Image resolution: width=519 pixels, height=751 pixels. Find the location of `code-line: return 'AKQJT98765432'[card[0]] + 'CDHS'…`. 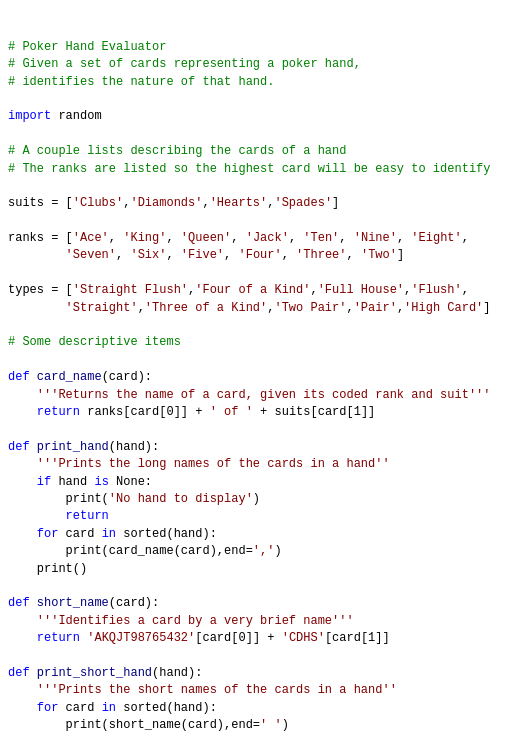

code-line: return 'AKQJT98765432'[card[0]] + 'CDHS'… is located at coordinates (199, 638).